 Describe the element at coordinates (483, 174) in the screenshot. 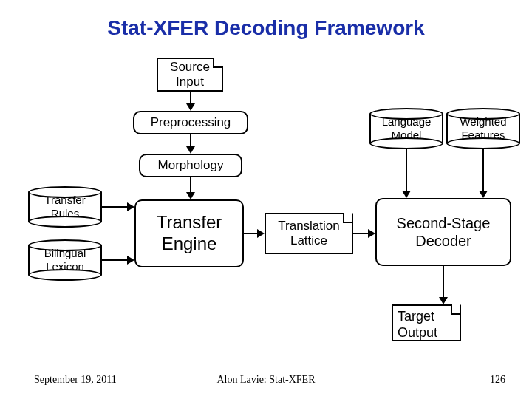

I see `arrow-features-to-decoder` at that location.